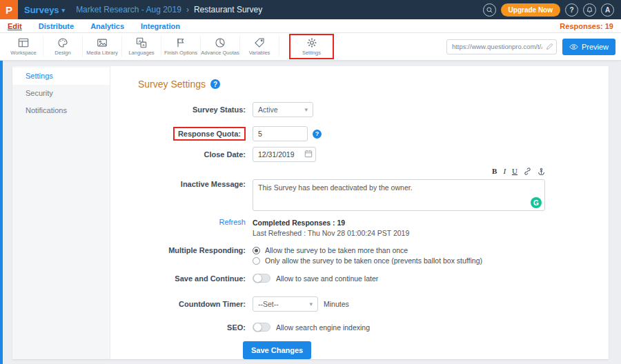 The width and height of the screenshot is (621, 364). What do you see at coordinates (367, 261) in the screenshot?
I see `radio-option-only-once: Only allow the survey to be taken once (…` at bounding box center [367, 261].